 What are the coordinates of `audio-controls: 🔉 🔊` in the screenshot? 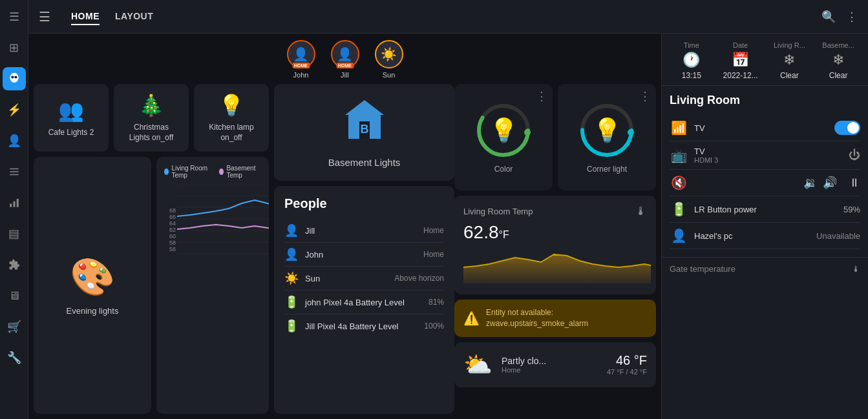 It's located at (820, 183).